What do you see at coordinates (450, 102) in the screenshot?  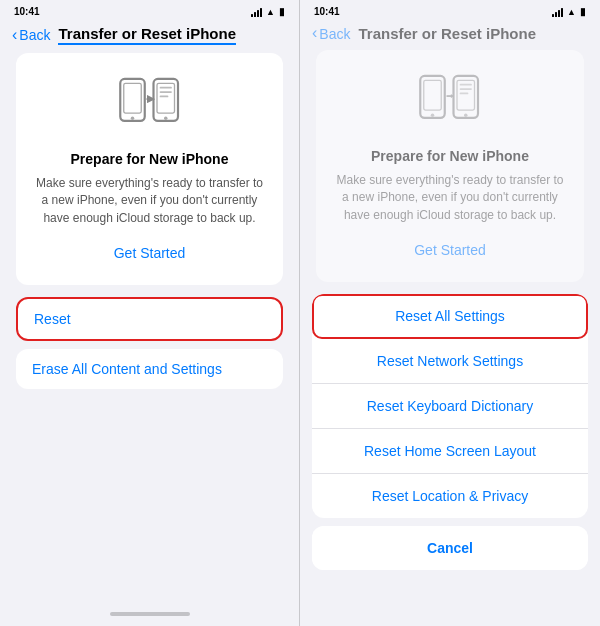 I see `phone-icon-right` at bounding box center [450, 102].